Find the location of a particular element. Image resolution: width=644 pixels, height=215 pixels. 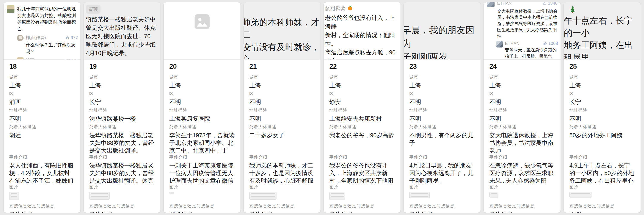

commenter-name: 柿油(作者) is located at coordinates (36, 38).